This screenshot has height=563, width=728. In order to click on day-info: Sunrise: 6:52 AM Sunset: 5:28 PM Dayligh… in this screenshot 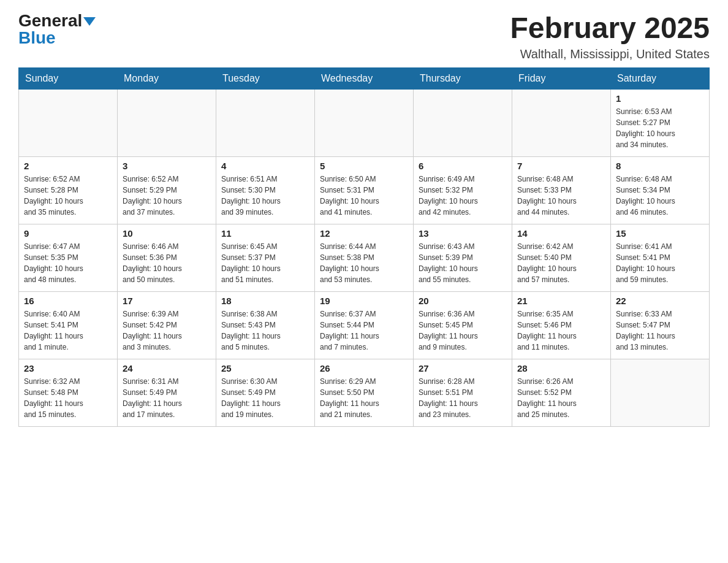, I will do `click(68, 196)`.